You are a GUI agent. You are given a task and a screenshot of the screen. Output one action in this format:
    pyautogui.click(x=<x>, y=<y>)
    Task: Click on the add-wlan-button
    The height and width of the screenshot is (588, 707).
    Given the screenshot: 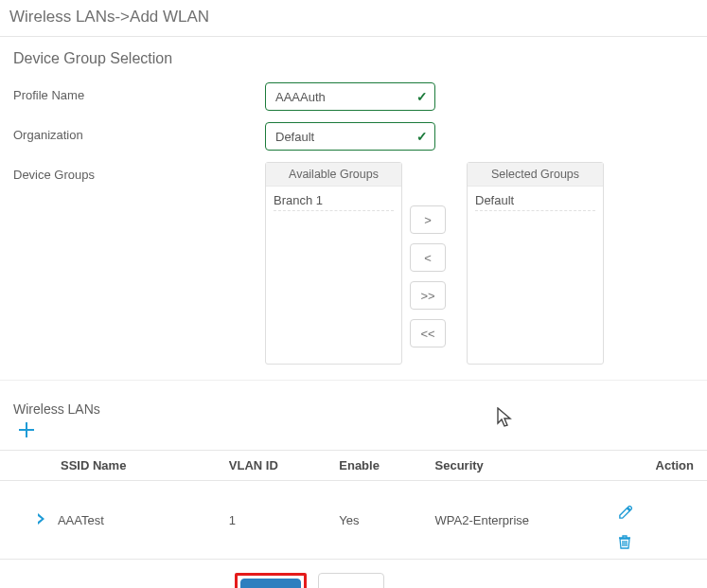 What is the action you would take?
    pyautogui.click(x=27, y=431)
    